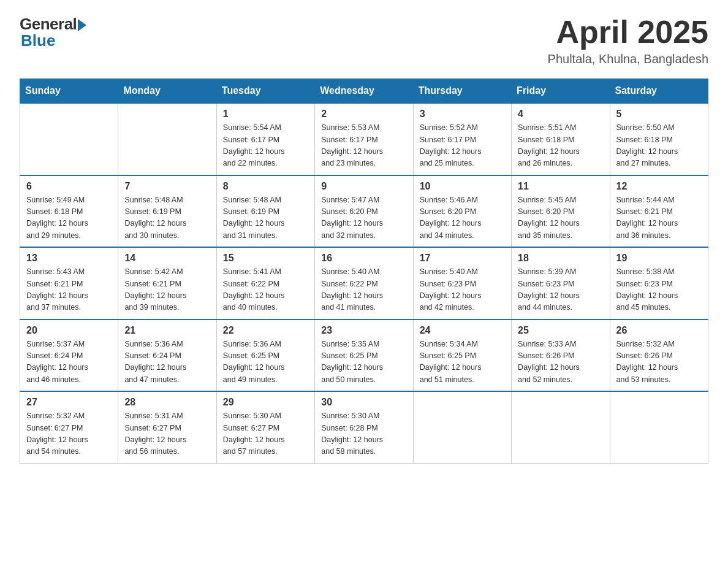 This screenshot has width=728, height=563. I want to click on day-info: Sunrise: 5:46 AMSunset: 6:20 PMDaylight:…, so click(462, 218).